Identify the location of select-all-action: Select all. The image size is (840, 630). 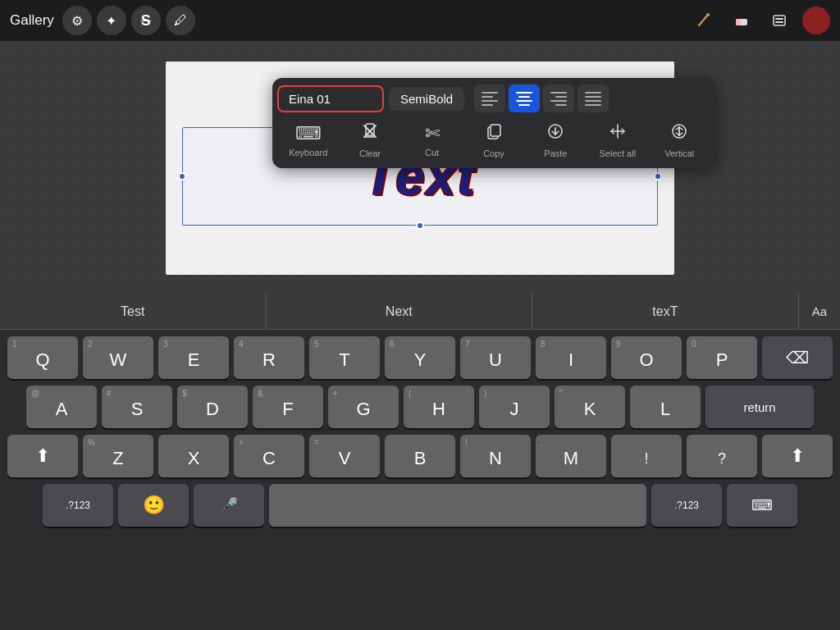
(618, 140).